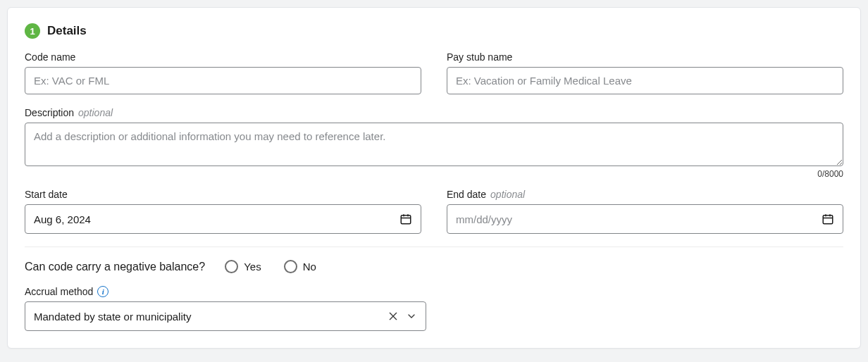 This screenshot has height=362, width=868. Describe the element at coordinates (252, 266) in the screenshot. I see `radio-yes-label: Yes` at that location.